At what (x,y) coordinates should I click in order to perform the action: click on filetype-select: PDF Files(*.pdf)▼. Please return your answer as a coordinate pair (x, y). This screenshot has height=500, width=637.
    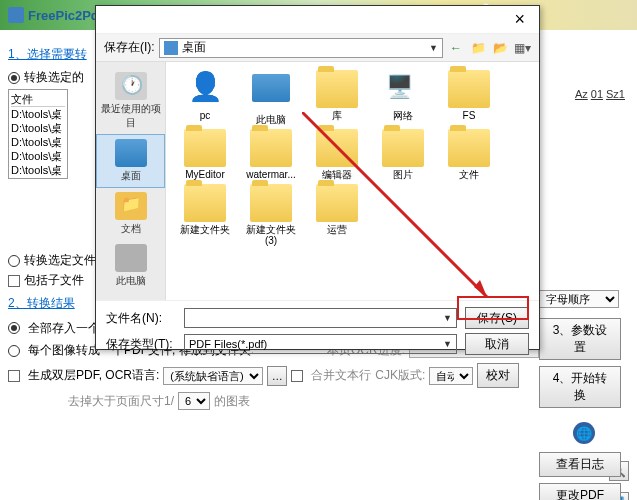
    Looking at the image, I should click on (320, 344).